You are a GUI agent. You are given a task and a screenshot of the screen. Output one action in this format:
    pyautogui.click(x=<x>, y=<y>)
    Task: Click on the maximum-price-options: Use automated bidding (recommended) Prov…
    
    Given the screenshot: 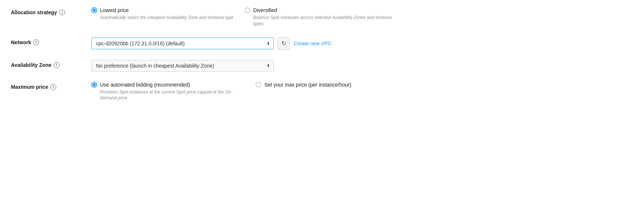 What is the action you would take?
    pyautogui.click(x=362, y=92)
    